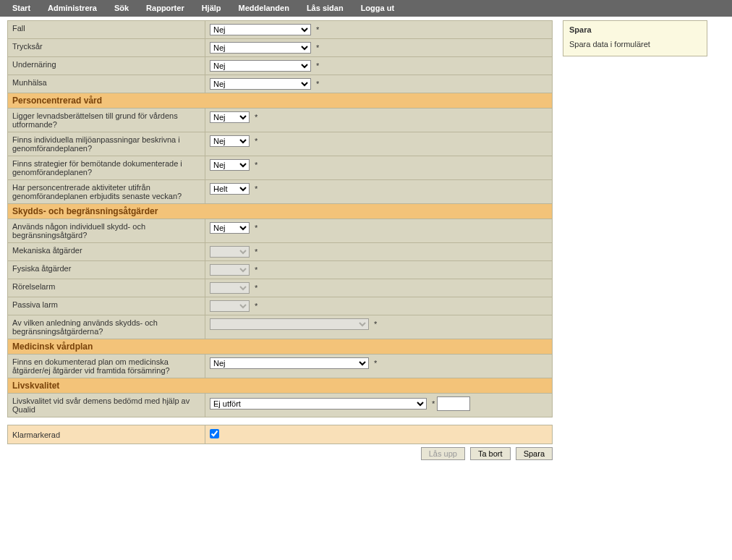 This screenshot has height=560, width=732. Describe the element at coordinates (107, 366) in the screenshot. I see `label-medplan: Finns en dokumenterad plan om medicinska…` at that location.